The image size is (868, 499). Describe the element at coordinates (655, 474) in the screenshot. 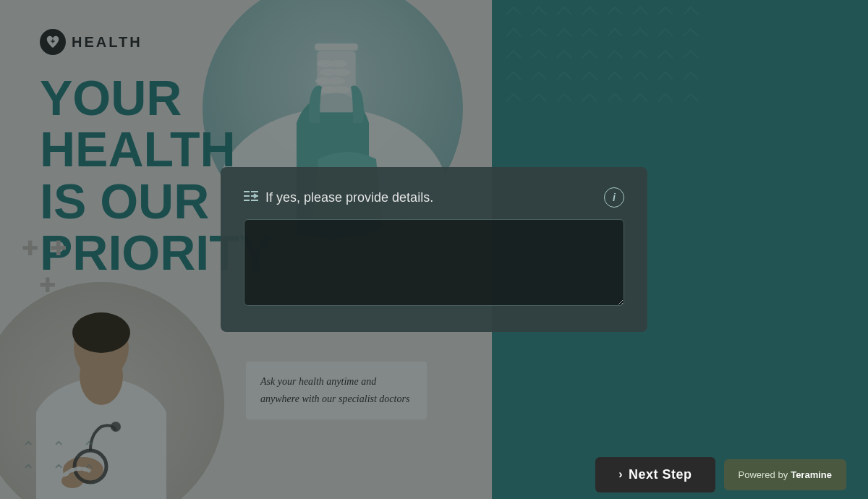

I see `next-step-button: › Next Step` at that location.